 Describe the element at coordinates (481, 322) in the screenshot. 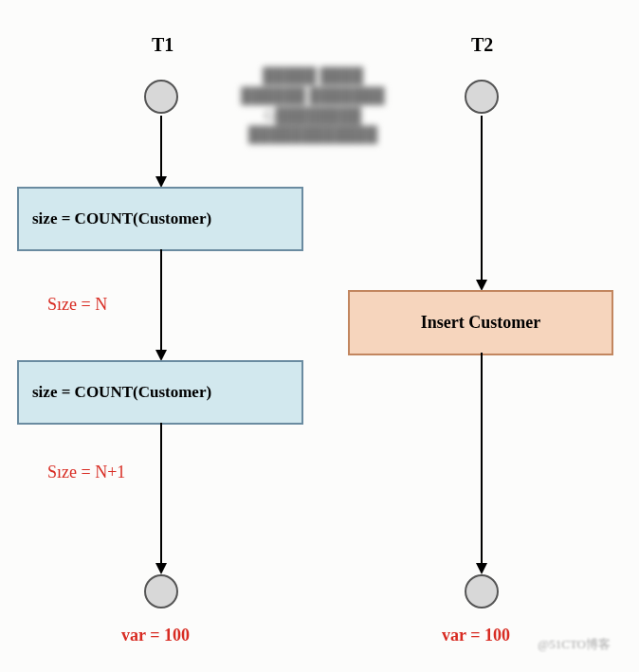

I see `t2-insert-box: Insert Customer` at that location.